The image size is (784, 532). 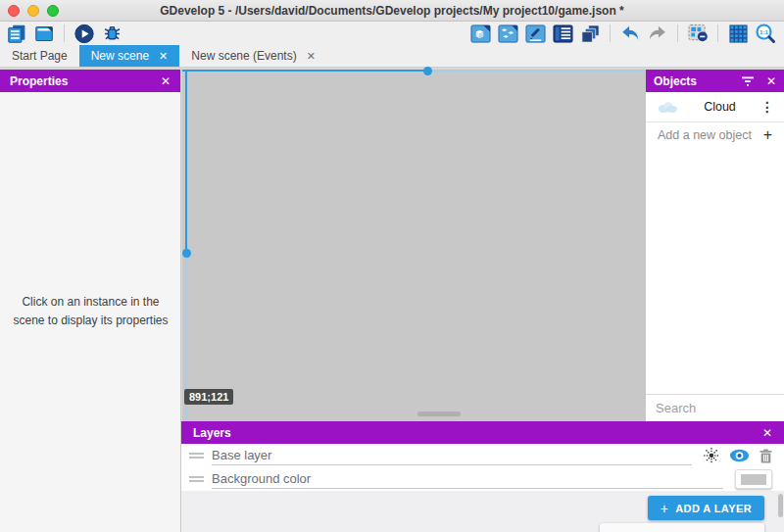 What do you see at coordinates (482, 479) in the screenshot?
I see `layer-row-background-color` at bounding box center [482, 479].